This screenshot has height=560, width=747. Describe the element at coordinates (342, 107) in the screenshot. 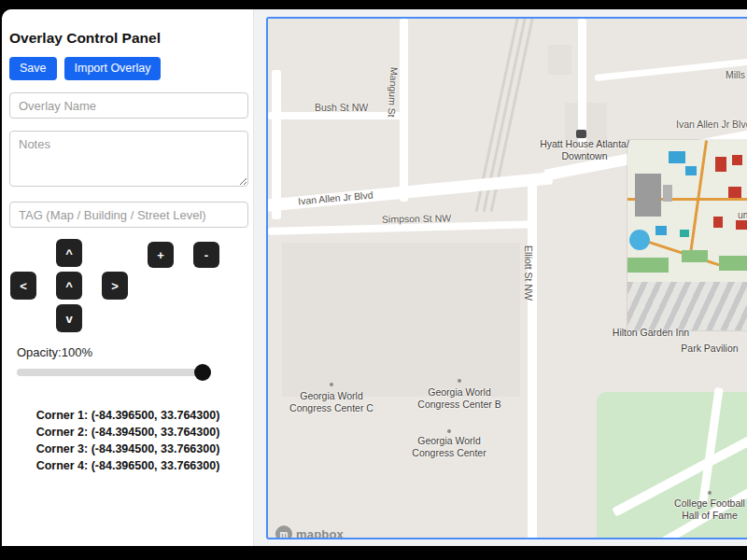

I see `street-label-bush: Bush St NW` at that location.